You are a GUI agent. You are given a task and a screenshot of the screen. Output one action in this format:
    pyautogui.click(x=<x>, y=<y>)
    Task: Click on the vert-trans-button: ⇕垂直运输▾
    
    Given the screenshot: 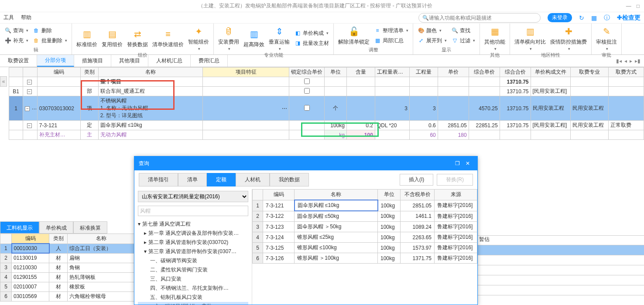 What is the action you would take?
    pyautogui.click(x=279, y=38)
    